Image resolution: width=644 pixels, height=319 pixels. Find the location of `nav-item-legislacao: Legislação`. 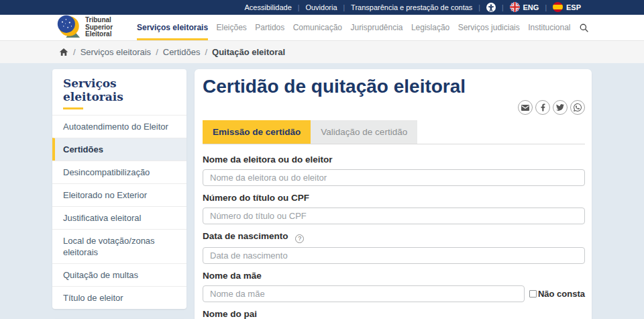

nav-item-legislacao: Legislação is located at coordinates (431, 28).